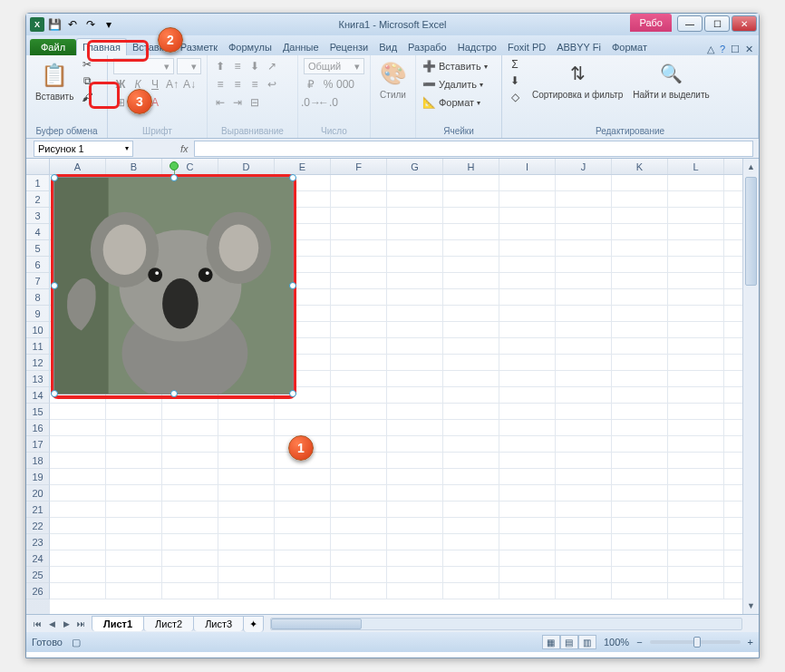 The width and height of the screenshot is (785, 672). I want to click on zoom-slider, so click(695, 642).